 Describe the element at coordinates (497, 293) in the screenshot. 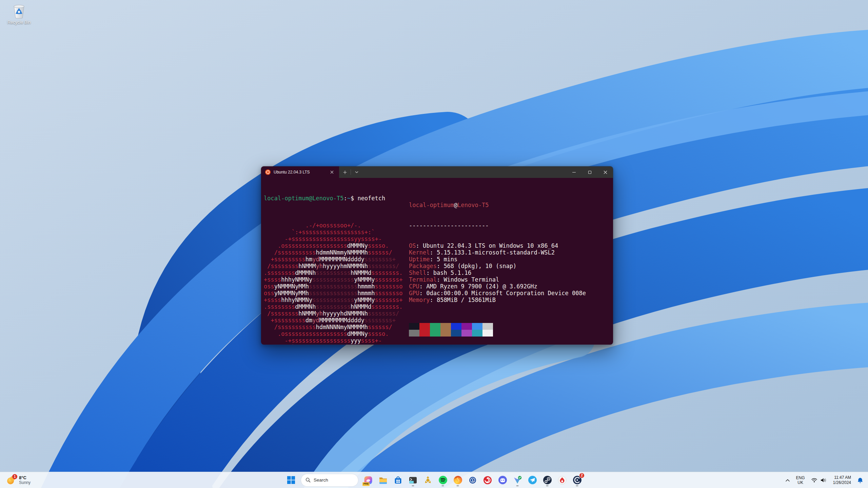

I see `neofetch-info-row: GPU: 0dac:00:00.0 Microsoft Corporation …` at that location.